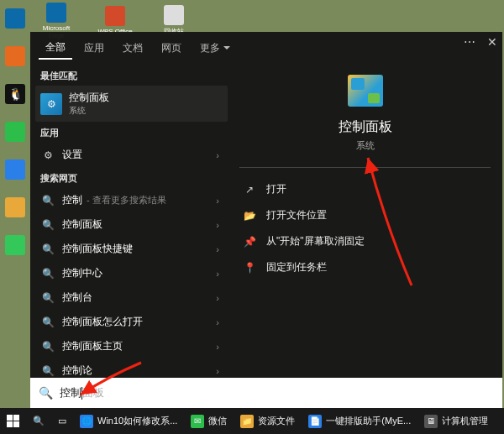 The width and height of the screenshot is (504, 434). I want to click on web-result-text: 控制面板主页, so click(93, 346).